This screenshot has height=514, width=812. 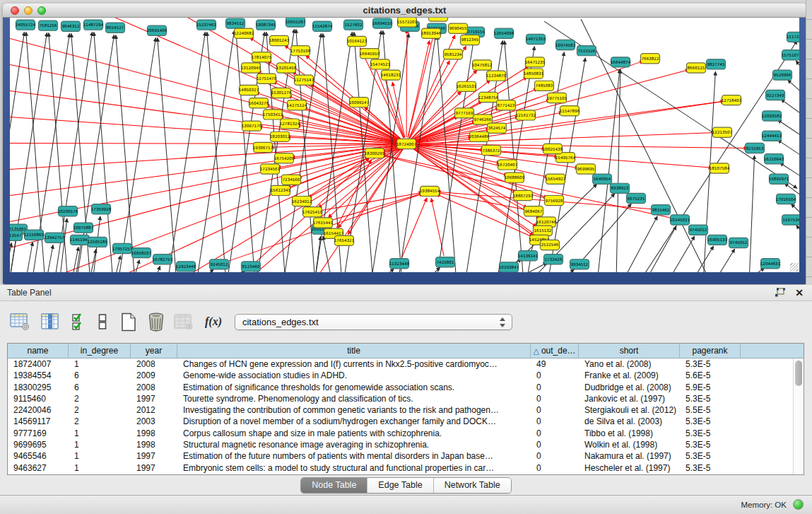 I want to click on column-header-pagerank: pagerank, so click(x=710, y=351).